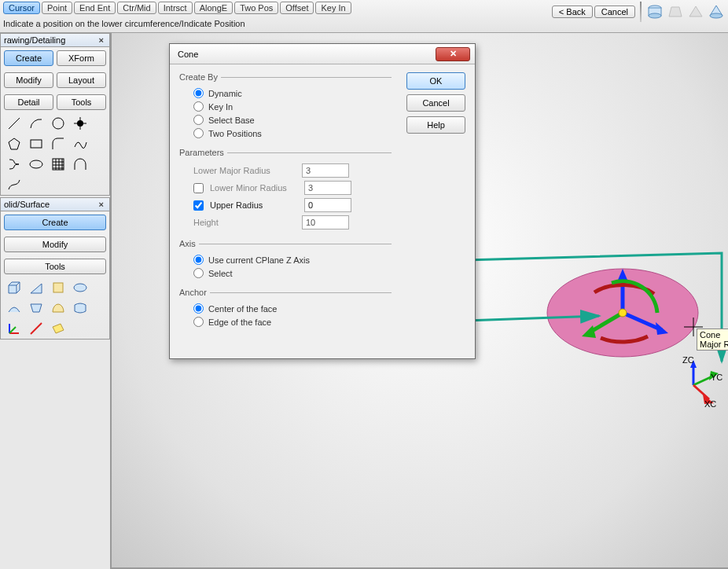 This screenshot has height=569, width=728. I want to click on radio-select-base-label: Select Base, so click(231, 120).